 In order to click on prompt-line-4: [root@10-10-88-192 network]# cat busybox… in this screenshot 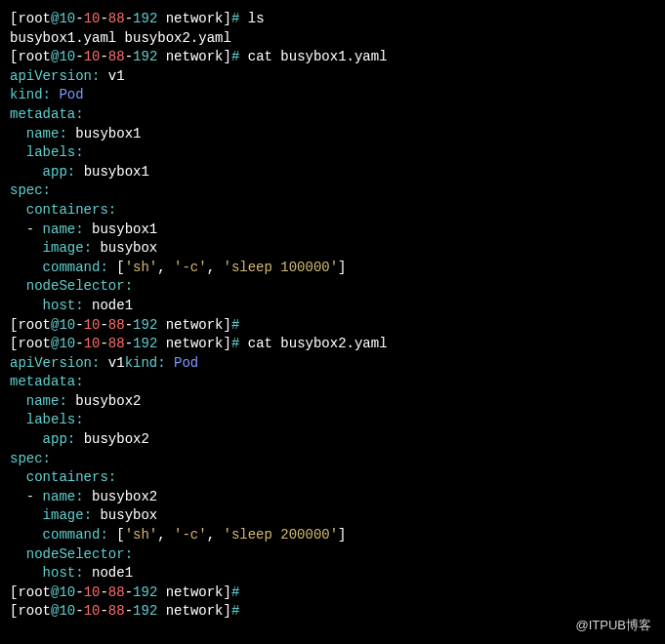, I will do `click(332, 344)`.